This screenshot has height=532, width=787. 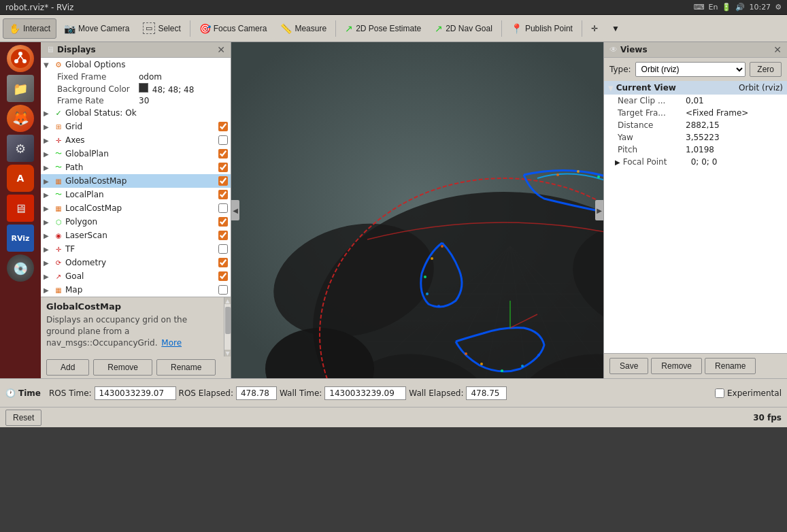 What do you see at coordinates (136, 276) in the screenshot?
I see `goal-item: ▶ ↗ Goal` at bounding box center [136, 276].